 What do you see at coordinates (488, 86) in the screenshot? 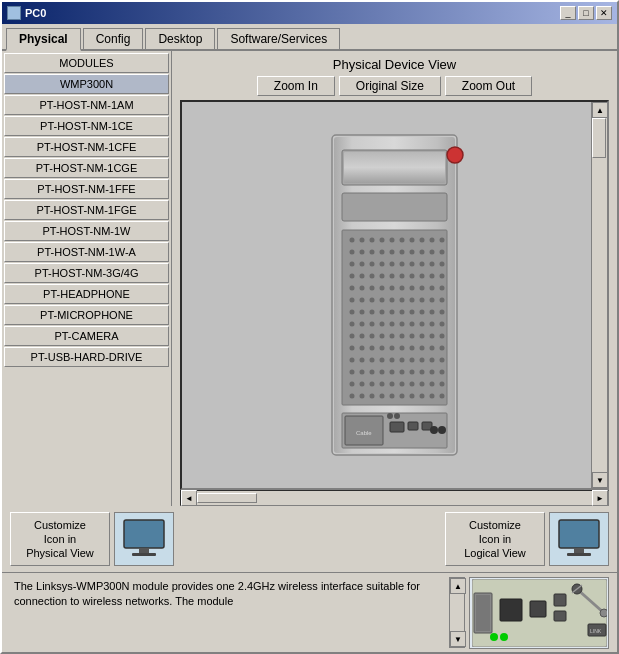
I see `zoom-out-button: Zoom Out` at bounding box center [488, 86].